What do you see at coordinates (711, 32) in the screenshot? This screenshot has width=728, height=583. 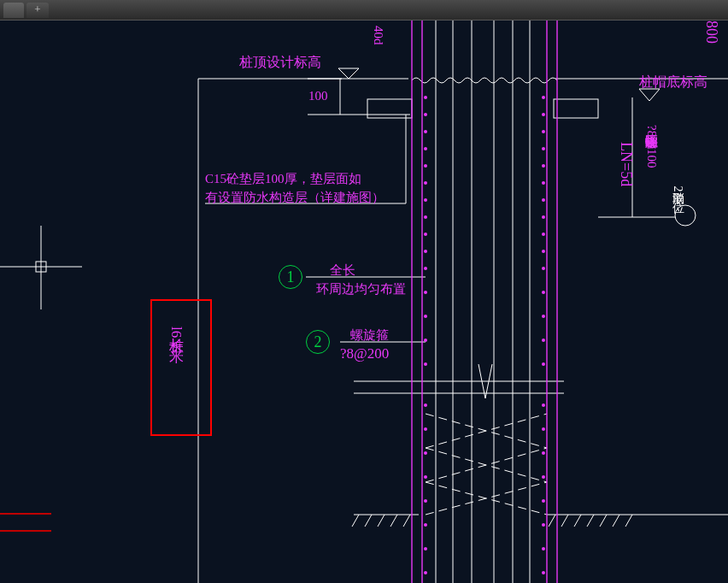 I see `dim-800: 800` at bounding box center [711, 32].